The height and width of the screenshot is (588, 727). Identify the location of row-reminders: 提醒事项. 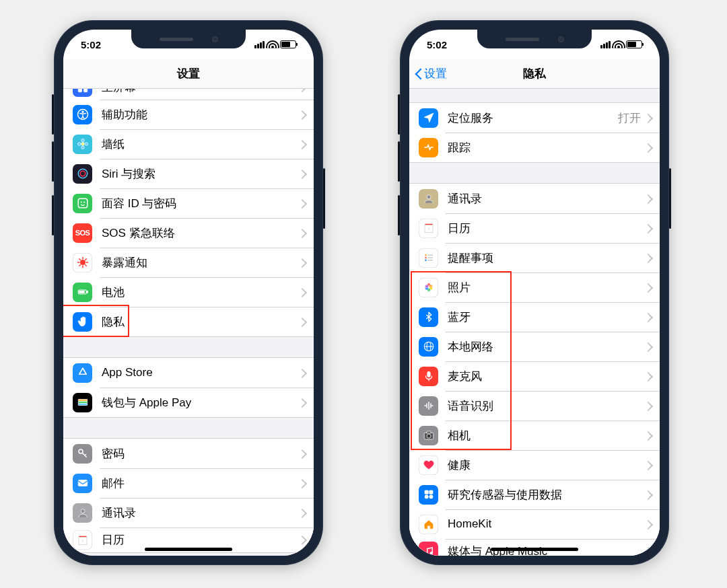
(534, 258).